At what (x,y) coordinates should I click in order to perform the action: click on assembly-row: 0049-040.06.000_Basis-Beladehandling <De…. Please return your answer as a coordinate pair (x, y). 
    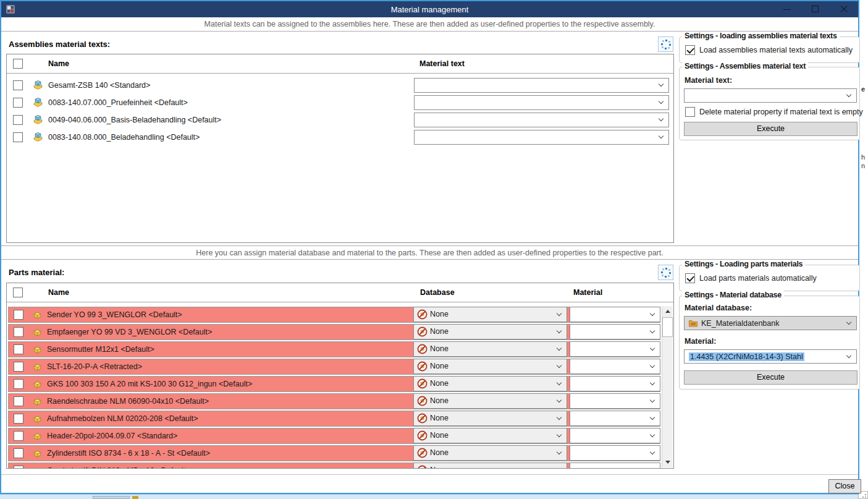
    Looking at the image, I should click on (340, 120).